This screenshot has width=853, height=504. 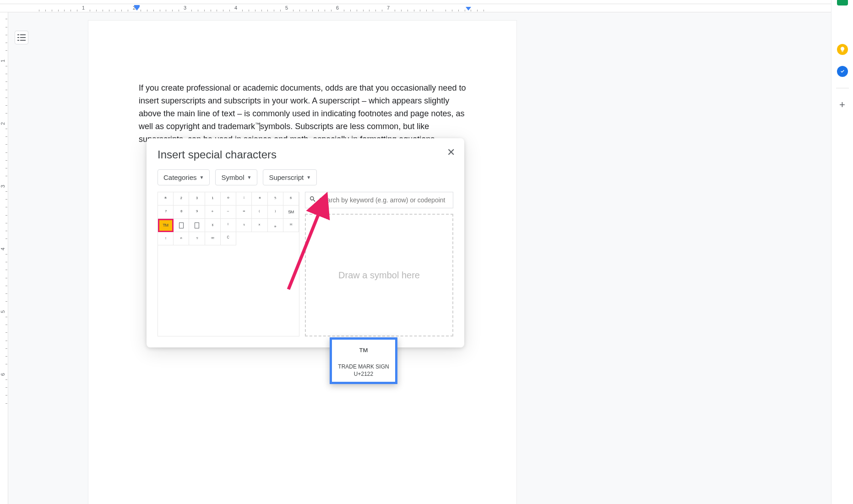 What do you see at coordinates (260, 212) in the screenshot?
I see `character-cell: ⁽` at bounding box center [260, 212].